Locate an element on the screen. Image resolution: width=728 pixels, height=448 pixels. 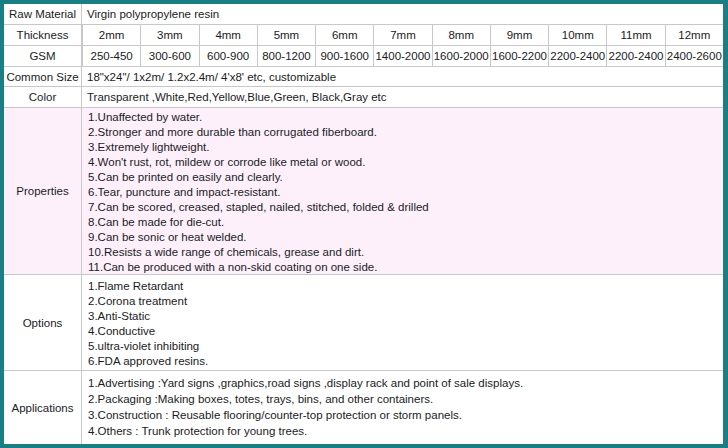
gsm-label: GSM is located at coordinates (43, 56).